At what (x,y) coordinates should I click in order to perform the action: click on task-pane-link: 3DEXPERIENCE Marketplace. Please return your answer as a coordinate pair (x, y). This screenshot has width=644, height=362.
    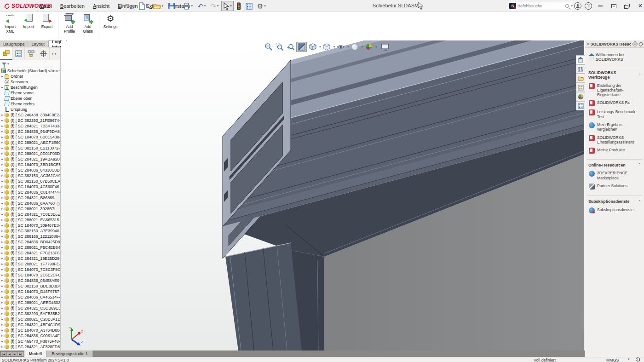
    Looking at the image, I should click on (615, 176).